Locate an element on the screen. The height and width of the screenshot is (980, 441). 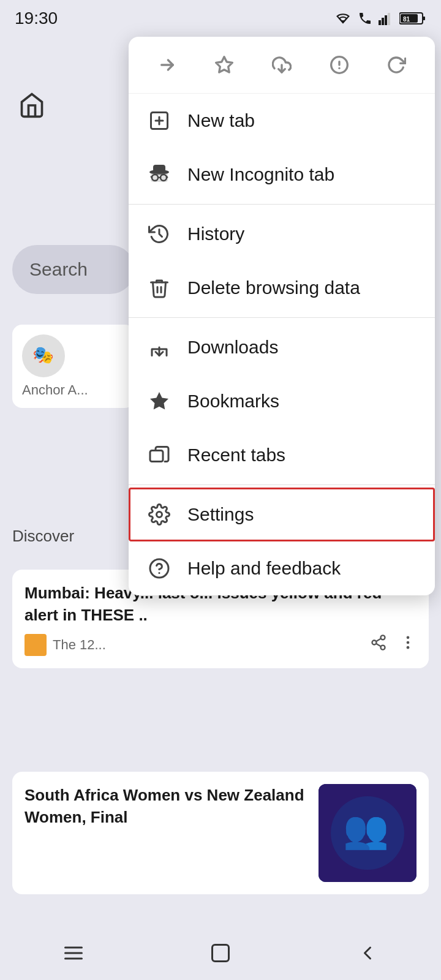
menu-item-history: History is located at coordinates (282, 234).